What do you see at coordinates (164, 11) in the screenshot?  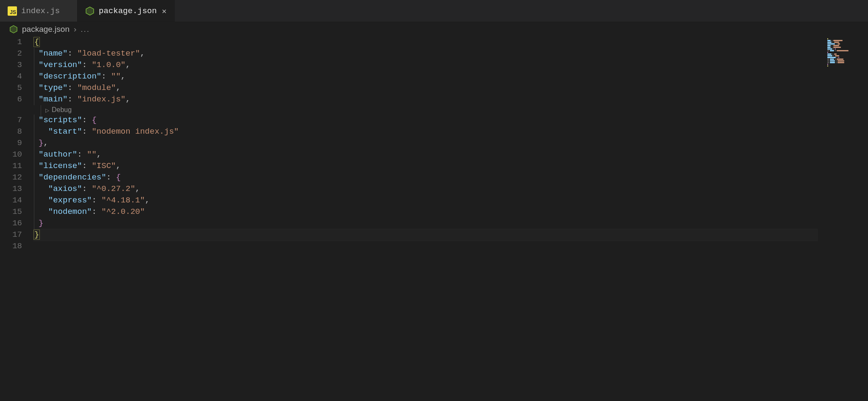 I see `close-icon: ✕` at bounding box center [164, 11].